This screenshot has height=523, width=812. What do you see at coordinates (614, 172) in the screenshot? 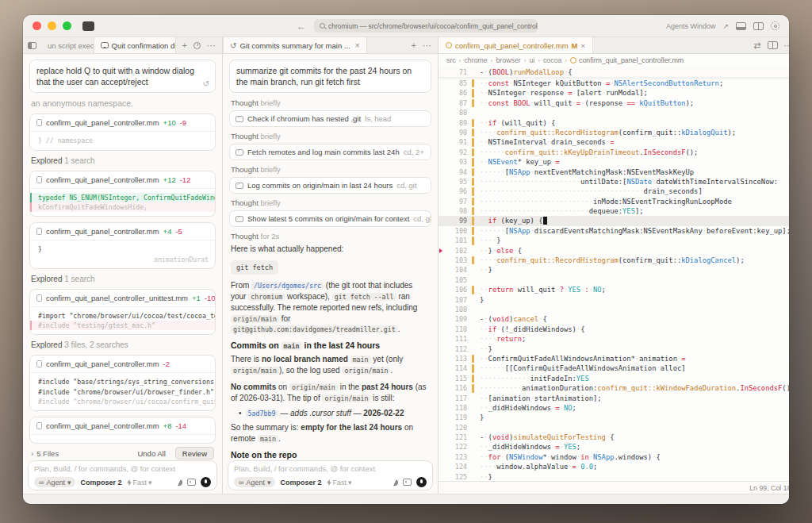
I see `code-line: 94······[NSApp·nextEventMatchingMask:NSE…` at bounding box center [614, 172].